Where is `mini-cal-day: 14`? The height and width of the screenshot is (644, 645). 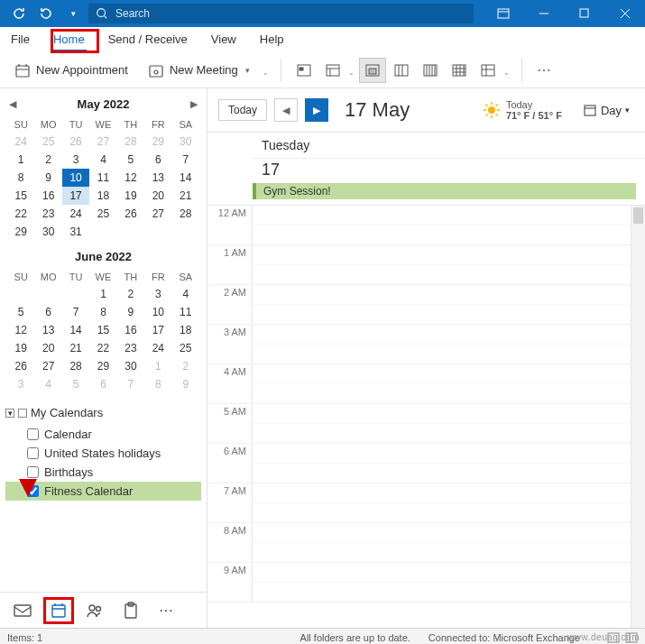
mini-cal-day: 14 is located at coordinates (186, 178).